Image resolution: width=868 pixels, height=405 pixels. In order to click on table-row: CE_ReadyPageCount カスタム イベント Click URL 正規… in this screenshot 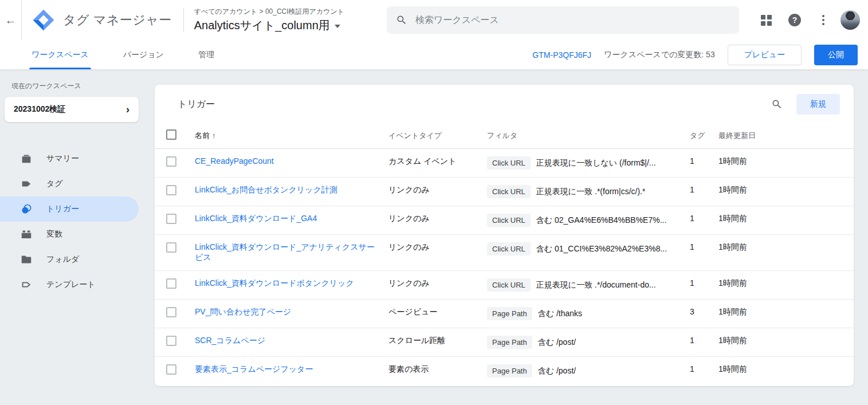, I will do `click(504, 163)`.